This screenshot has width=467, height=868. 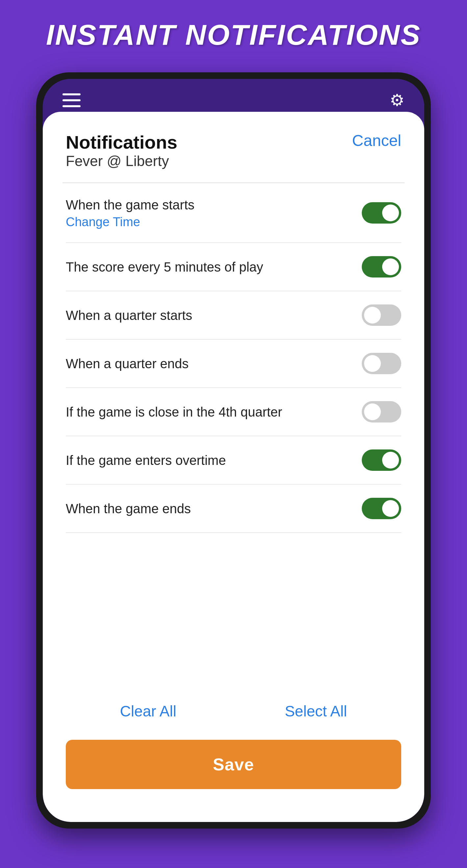 What do you see at coordinates (381, 267) in the screenshot?
I see `toggle-score-5min` at bounding box center [381, 267].